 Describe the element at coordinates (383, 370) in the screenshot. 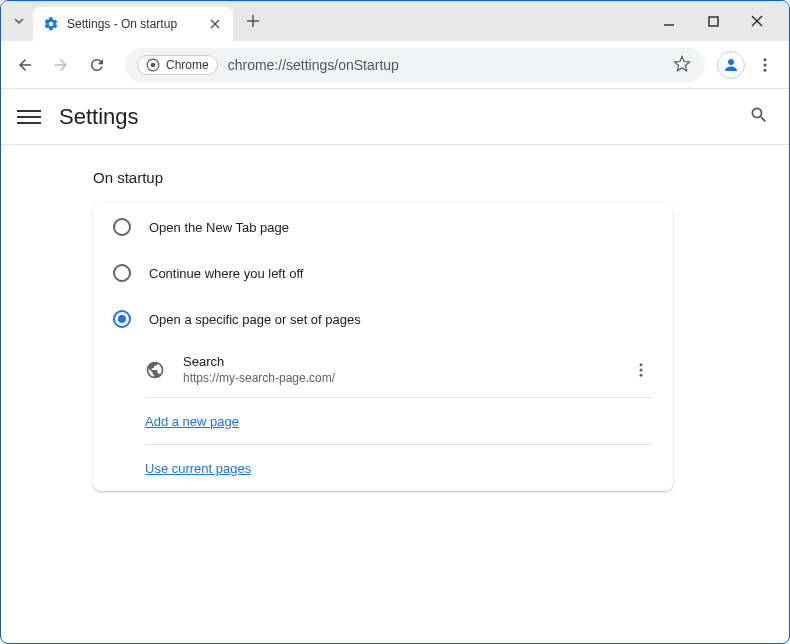

I see `startup-page-item: Search https://my-search-page.com/` at that location.